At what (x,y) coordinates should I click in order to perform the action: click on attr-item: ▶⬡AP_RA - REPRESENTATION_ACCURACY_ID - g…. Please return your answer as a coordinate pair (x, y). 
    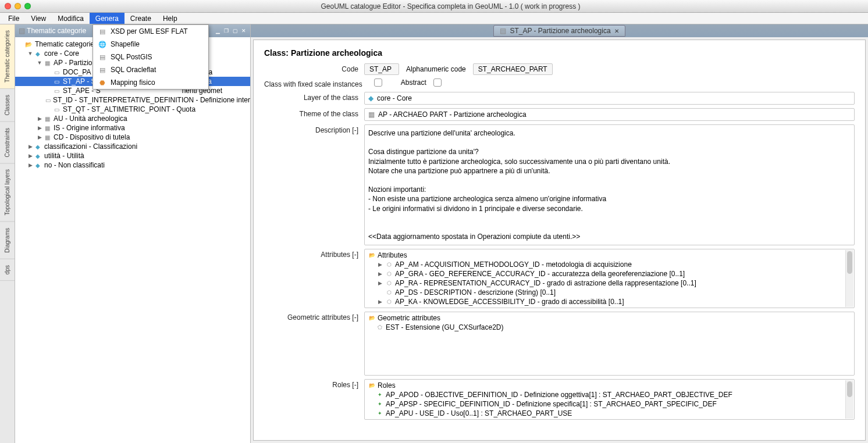
    Looking at the image, I should click on (610, 283).